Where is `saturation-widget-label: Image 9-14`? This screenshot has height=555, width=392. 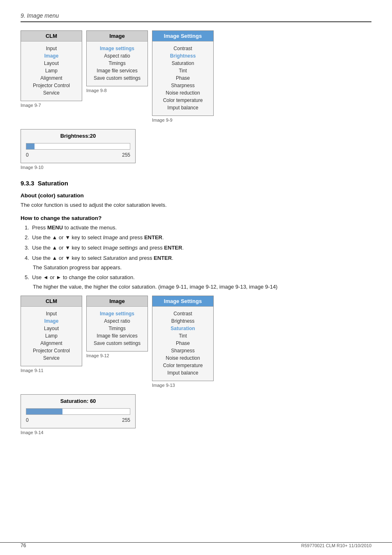 saturation-widget-label: Image 9-14 is located at coordinates (196, 432).